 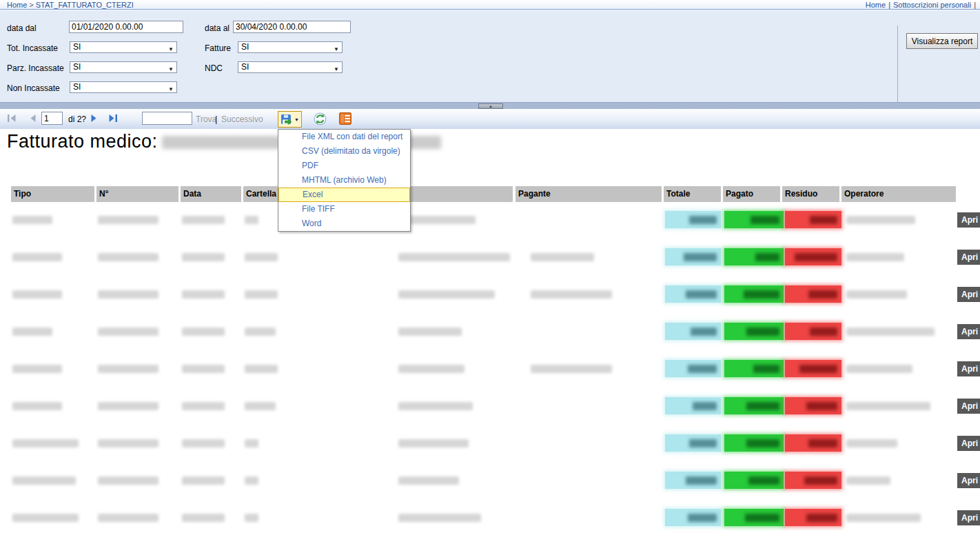 I want to click on last-page-button, so click(x=113, y=119).